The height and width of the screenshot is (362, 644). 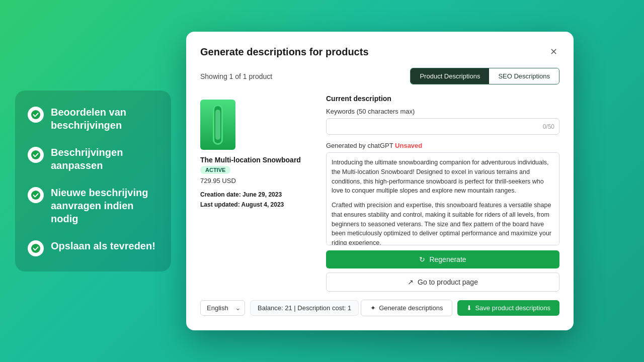 I want to click on tab-seo-descriptions: SEO Descriptions, so click(x=524, y=76).